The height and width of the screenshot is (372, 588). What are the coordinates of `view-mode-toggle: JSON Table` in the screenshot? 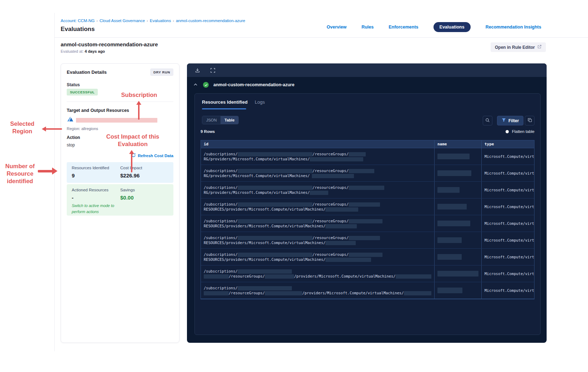 It's located at (220, 120).